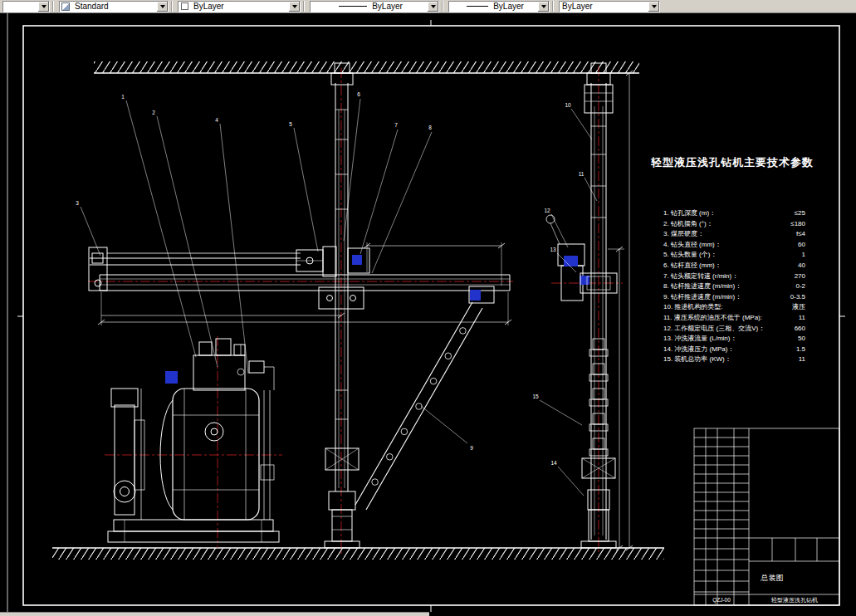  What do you see at coordinates (217, 120) in the screenshot?
I see `callout-label: 4` at bounding box center [217, 120].